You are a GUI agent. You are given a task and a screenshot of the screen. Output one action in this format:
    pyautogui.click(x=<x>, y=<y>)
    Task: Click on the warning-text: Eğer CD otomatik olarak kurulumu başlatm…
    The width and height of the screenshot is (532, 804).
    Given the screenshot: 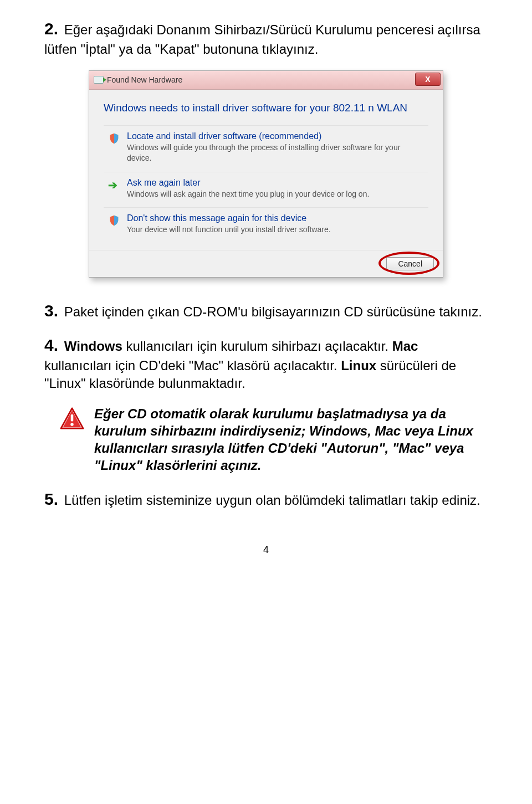 What is the action you would take?
    pyautogui.click(x=291, y=440)
    